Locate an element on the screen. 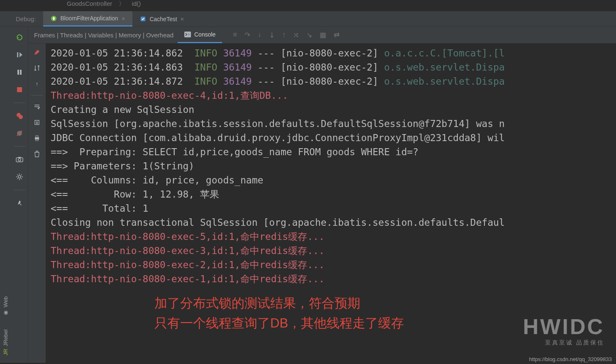 The height and width of the screenshot is (364, 616). globe-icon: ◉ is located at coordinates (6, 313).